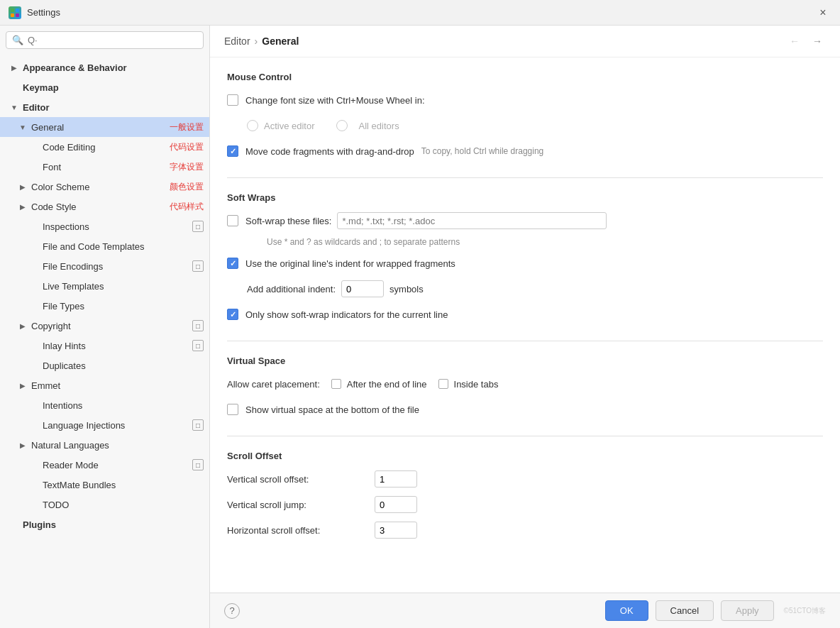 Image resolution: width=840 pixels, height=628 pixels. What do you see at coordinates (525, 289) in the screenshot?
I see `add-indent-row: Add additional indent: symbols` at bounding box center [525, 289].